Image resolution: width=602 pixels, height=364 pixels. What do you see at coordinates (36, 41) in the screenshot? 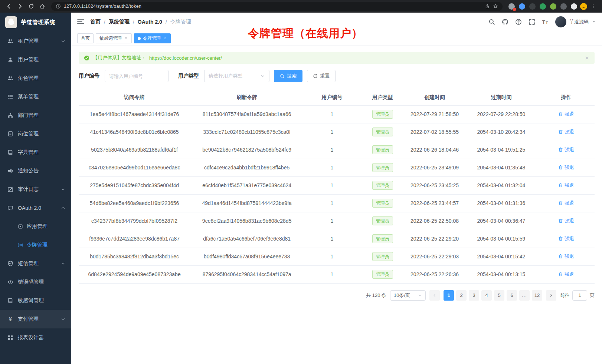
I see `sidebar-item-tenant: 租户管理` at bounding box center [36, 41].